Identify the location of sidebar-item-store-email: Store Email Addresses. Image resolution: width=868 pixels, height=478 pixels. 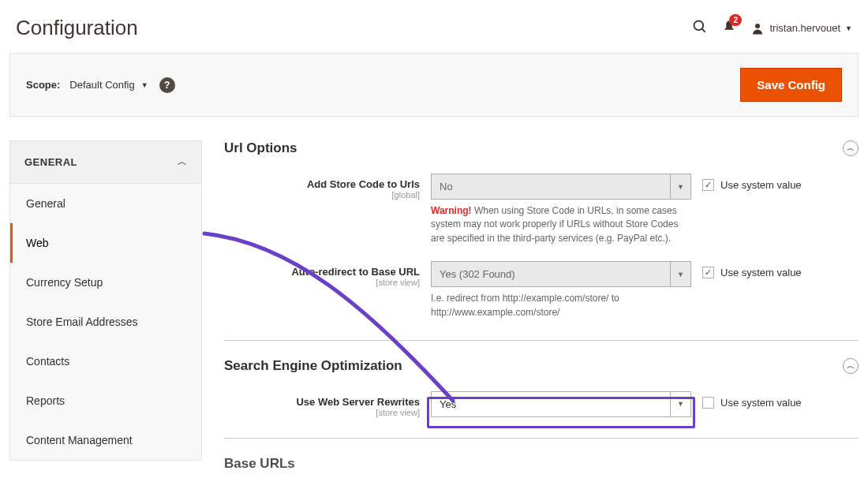
(106, 322).